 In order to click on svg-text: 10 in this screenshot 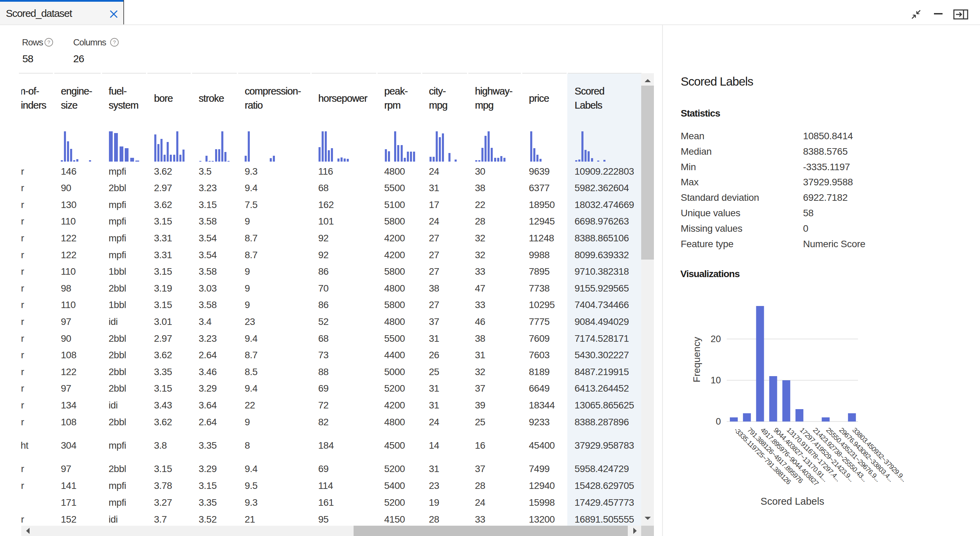, I will do `click(716, 380)`.